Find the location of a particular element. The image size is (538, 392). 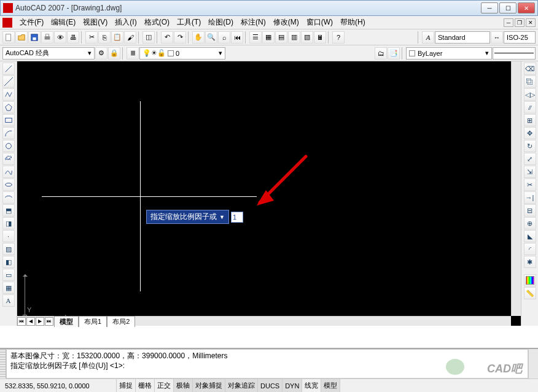

erase-icon: ⌫ is located at coordinates (530, 69).